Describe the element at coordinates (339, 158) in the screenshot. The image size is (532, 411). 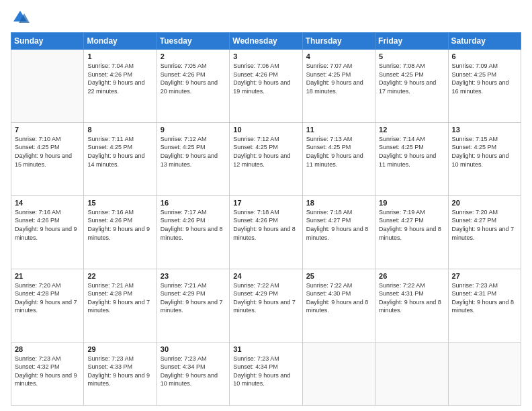
I see `calendar-cell: 11Sunrise: 7:13 AMSunset: 4:25 PMDayligh…` at that location.